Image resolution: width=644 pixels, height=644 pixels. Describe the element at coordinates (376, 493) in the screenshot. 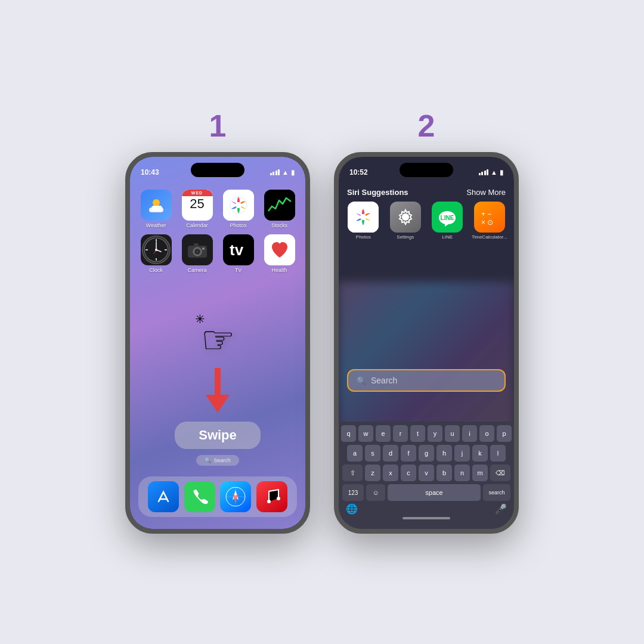

I see `key-emoji: ☺` at that location.